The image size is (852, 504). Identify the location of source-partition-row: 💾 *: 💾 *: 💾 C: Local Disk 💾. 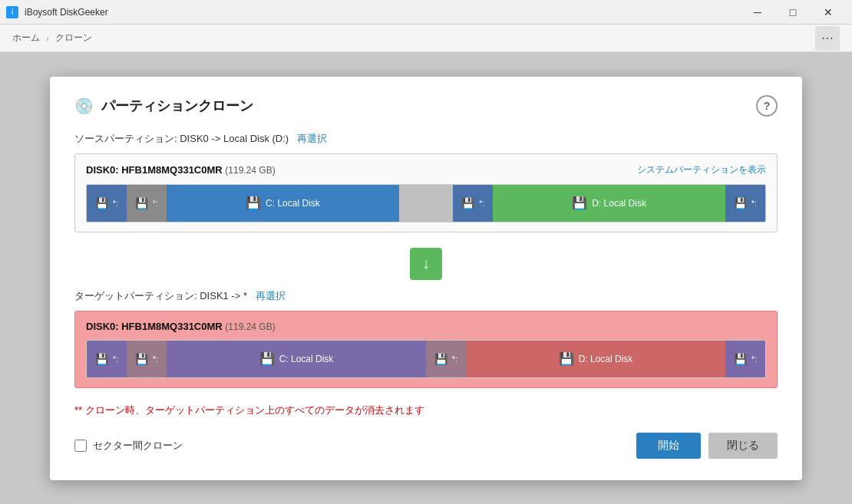
(426, 203).